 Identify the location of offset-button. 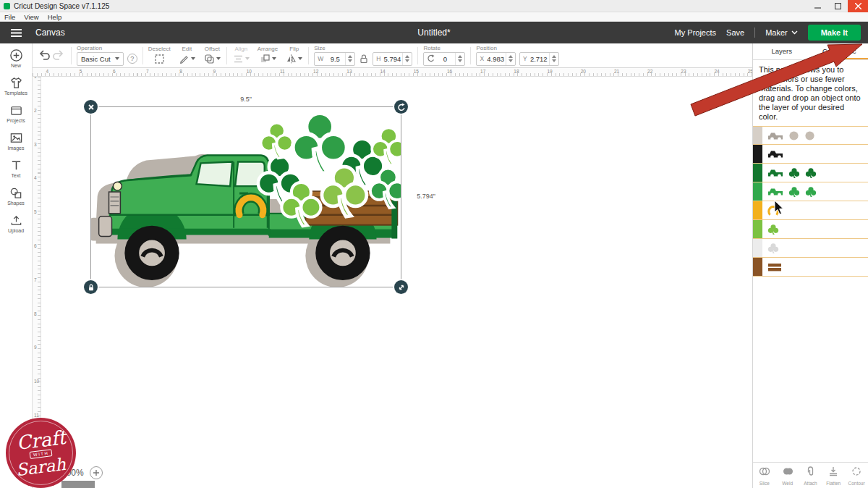
(213, 59).